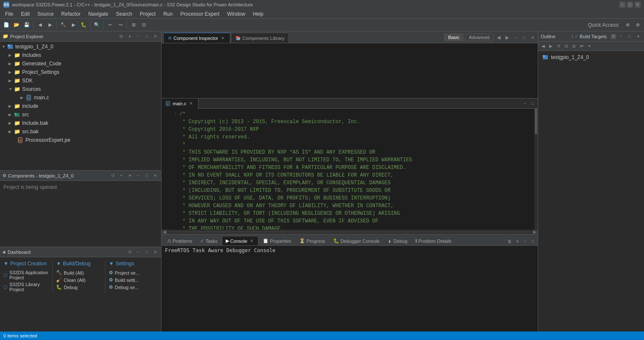 This screenshot has height=340, width=644. What do you see at coordinates (79, 280) in the screenshot?
I see `dash-item-clean-all: 🧹 Clean (All)` at bounding box center [79, 280].